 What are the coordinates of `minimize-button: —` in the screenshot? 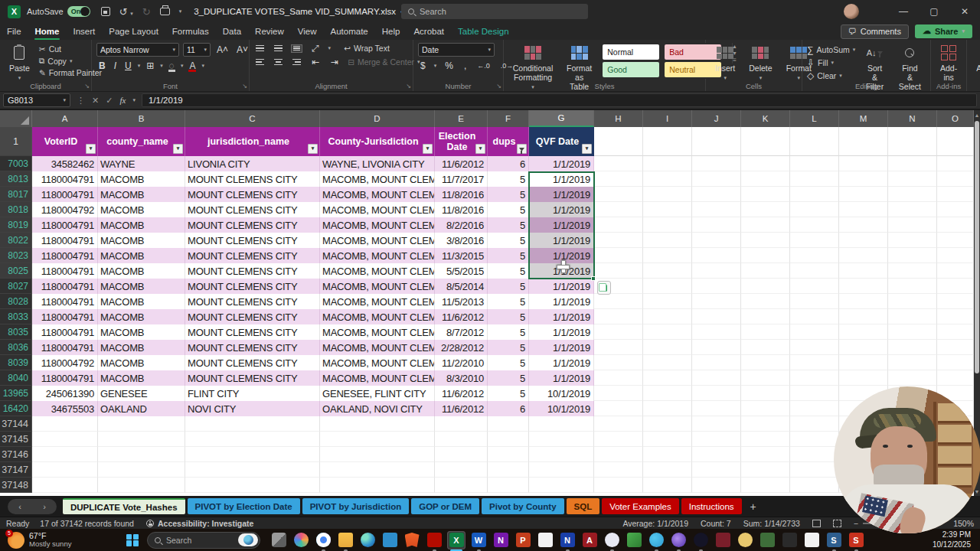 It's located at (903, 11).